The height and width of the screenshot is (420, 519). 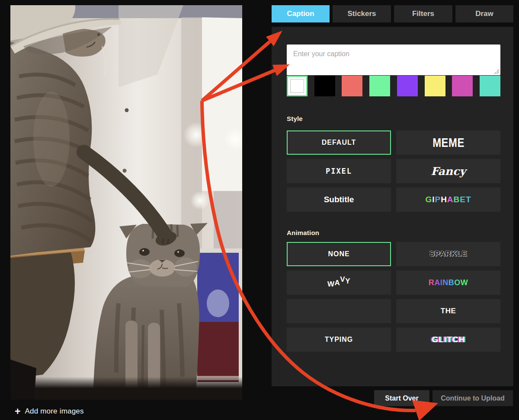 What do you see at coordinates (380, 86) in the screenshot?
I see `color-swatch-green` at bounding box center [380, 86].